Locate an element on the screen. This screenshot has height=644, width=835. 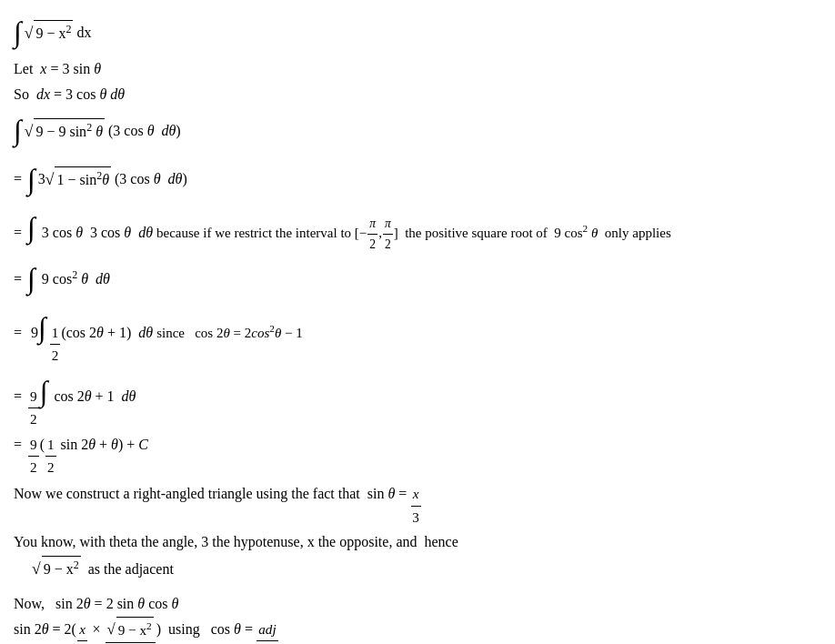
line-triangle-desc: You know, with theta the angle, 3 the hy… is located at coordinates (418, 542).